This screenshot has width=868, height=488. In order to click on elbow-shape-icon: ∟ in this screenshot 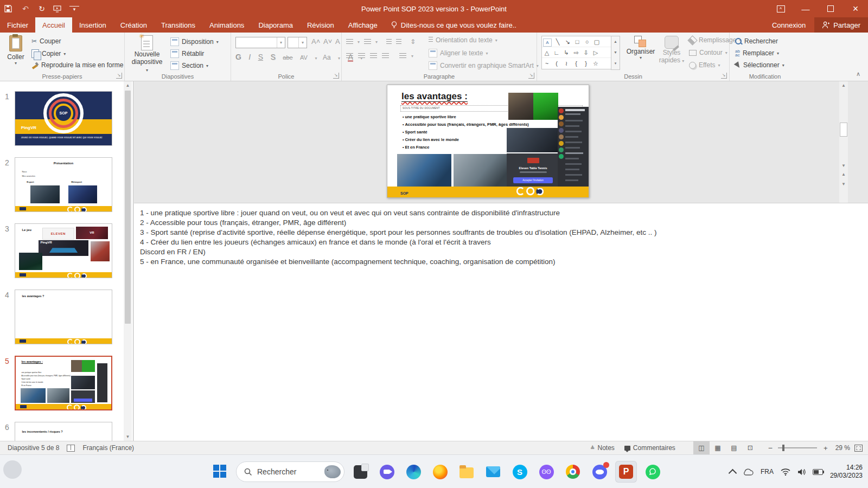, I will do `click(557, 53)`.